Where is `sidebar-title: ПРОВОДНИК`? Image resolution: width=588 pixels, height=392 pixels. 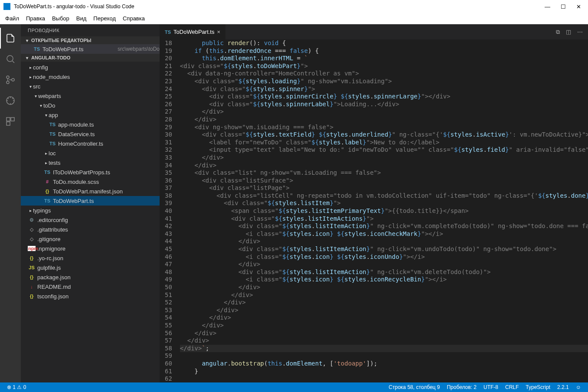 sidebar-title: ПРОВОДНИК is located at coordinates (90, 30).